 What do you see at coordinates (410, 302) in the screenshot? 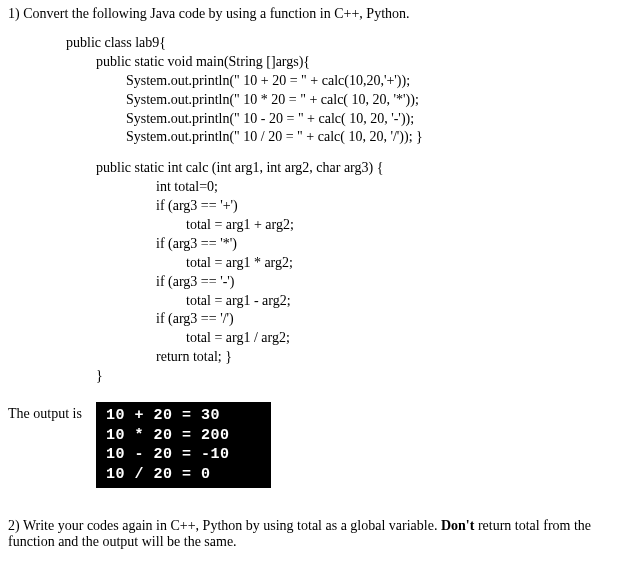
I see `code-line: total = arg1 - arg2;` at bounding box center [410, 302].